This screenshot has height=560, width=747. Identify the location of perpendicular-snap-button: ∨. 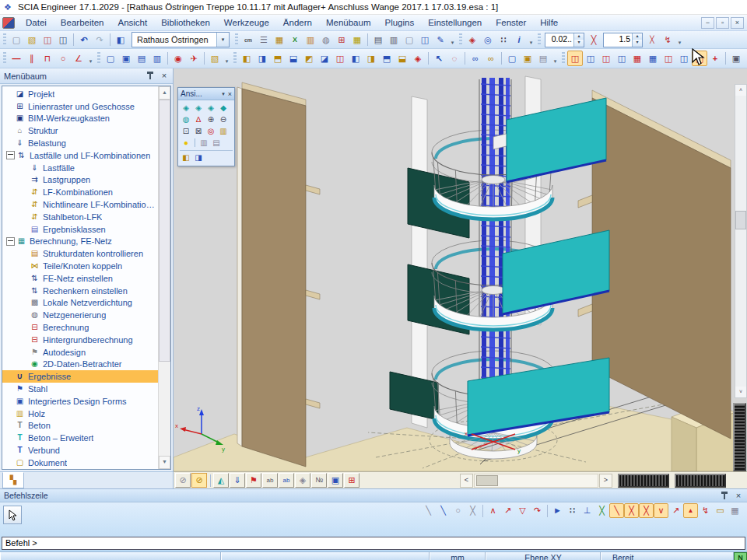
(661, 510).